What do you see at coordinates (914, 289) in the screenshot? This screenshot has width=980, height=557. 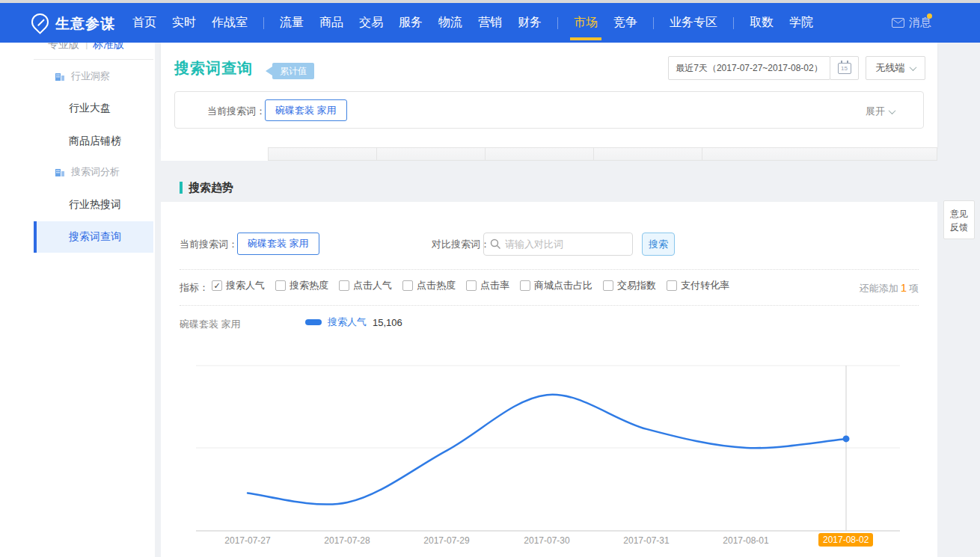 I see `remaining-suffix: 项` at bounding box center [914, 289].